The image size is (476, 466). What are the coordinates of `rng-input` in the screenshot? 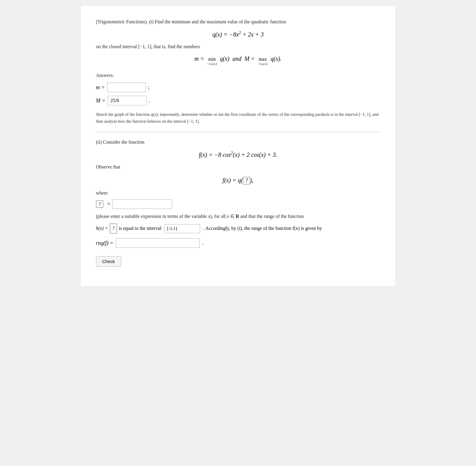 It's located at (158, 243).